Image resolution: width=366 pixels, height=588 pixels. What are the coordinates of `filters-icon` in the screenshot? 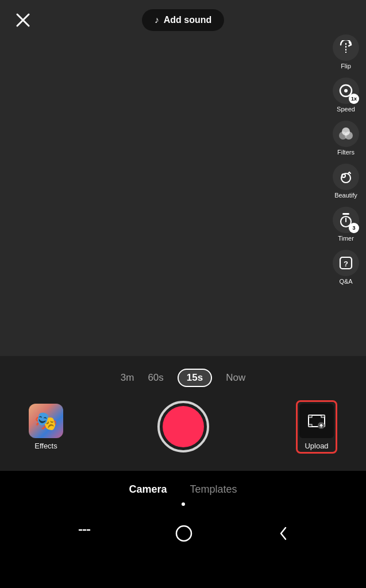 It's located at (346, 134).